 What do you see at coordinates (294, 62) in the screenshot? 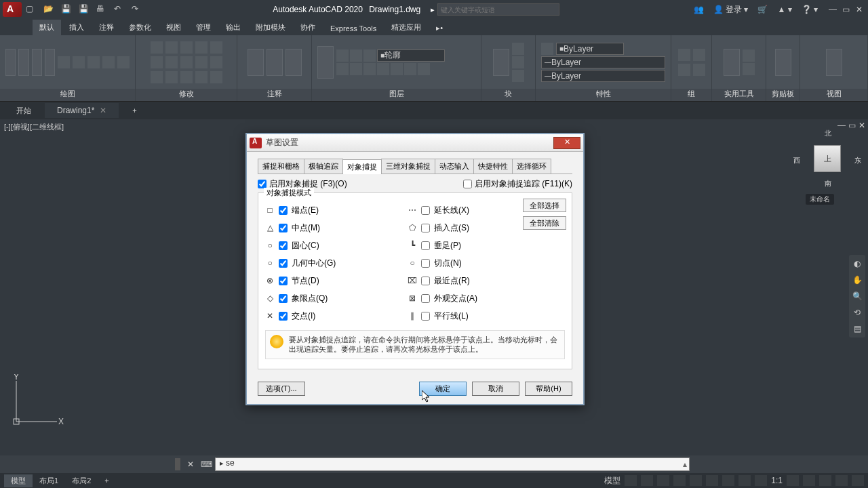
I see `table-tool` at bounding box center [294, 62].